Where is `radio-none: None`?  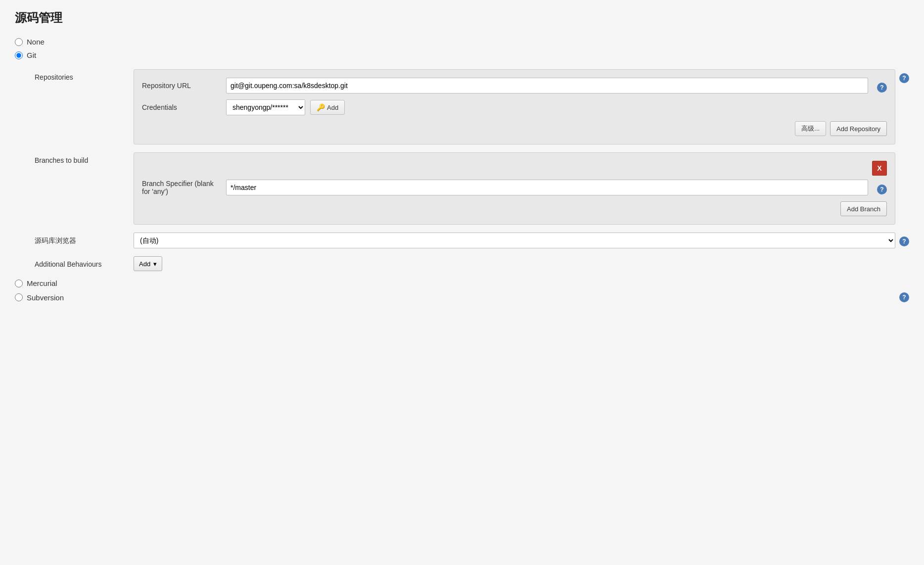
radio-none: None is located at coordinates (462, 42).